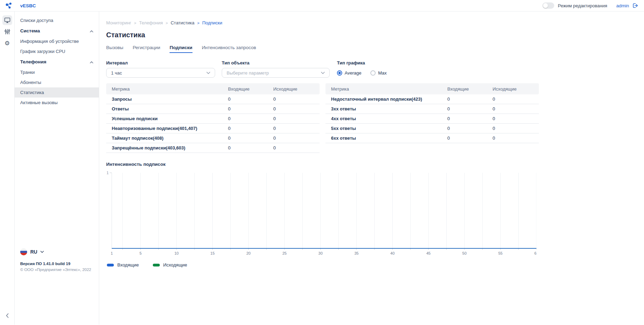 Image resolution: width=644 pixels, height=325 pixels. Describe the element at coordinates (161, 63) in the screenshot. I see `interval-label: Интервал` at that location.